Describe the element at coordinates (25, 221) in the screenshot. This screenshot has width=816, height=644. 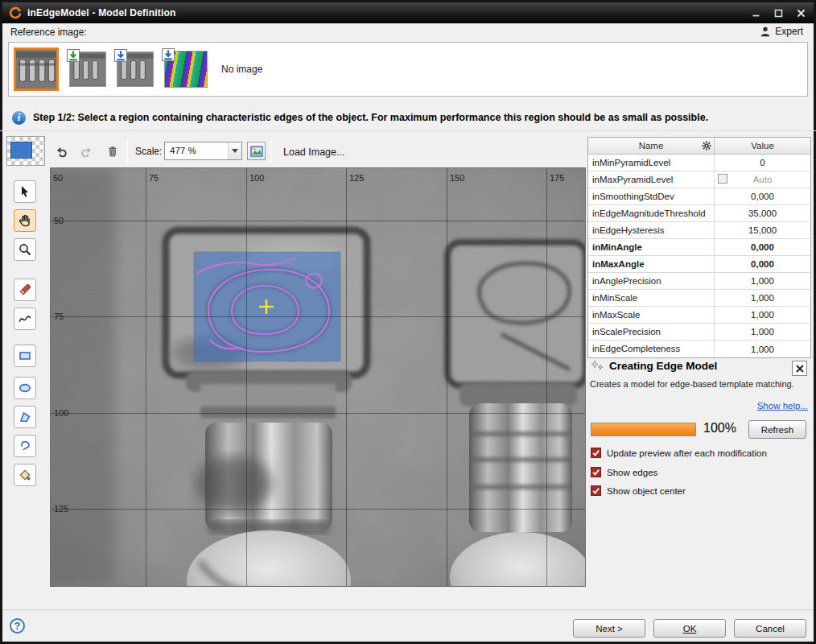
I see `hand-icon` at that location.